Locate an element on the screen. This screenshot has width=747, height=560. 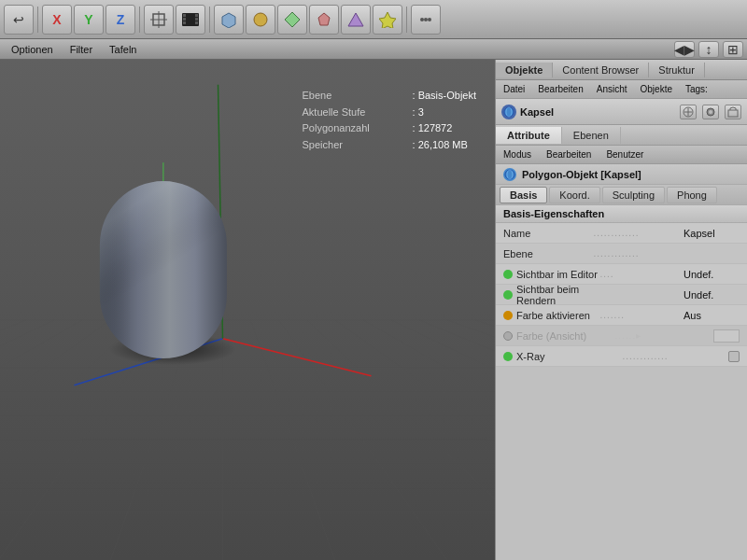
object-action-3-btn is located at coordinates (733, 112).